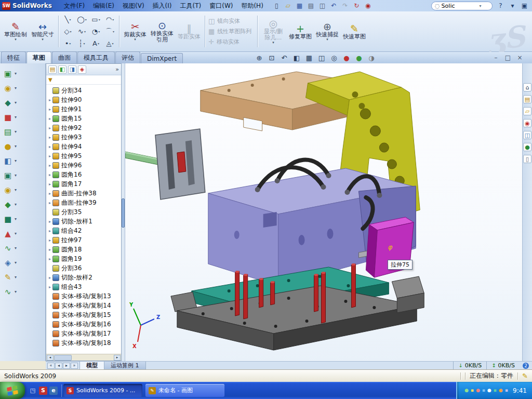  I want to click on menu-insert: 插入(I), so click(162, 6).